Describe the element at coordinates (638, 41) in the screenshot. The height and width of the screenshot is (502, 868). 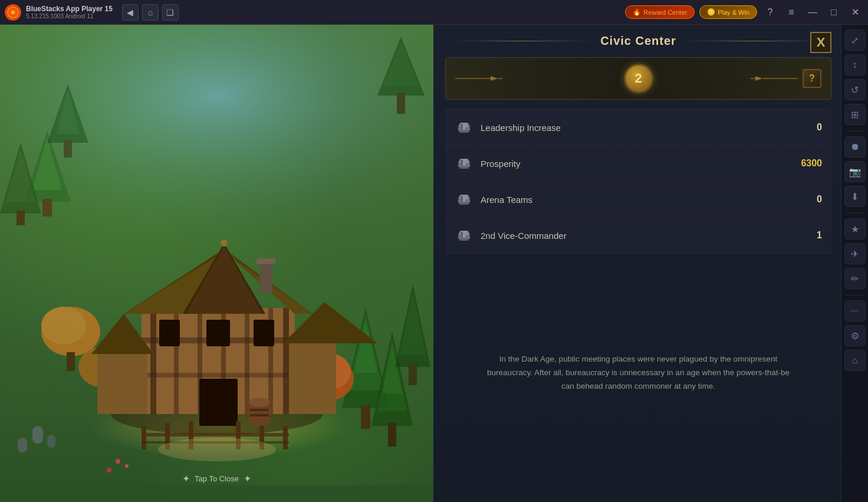
I see `civic-center-header: Civic Center X` at that location.